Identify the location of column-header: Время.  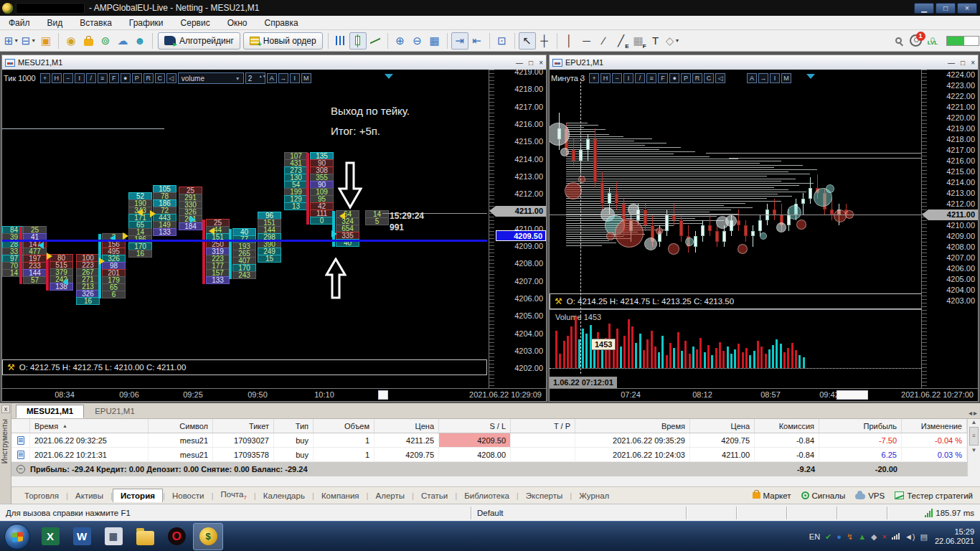
(633, 426).